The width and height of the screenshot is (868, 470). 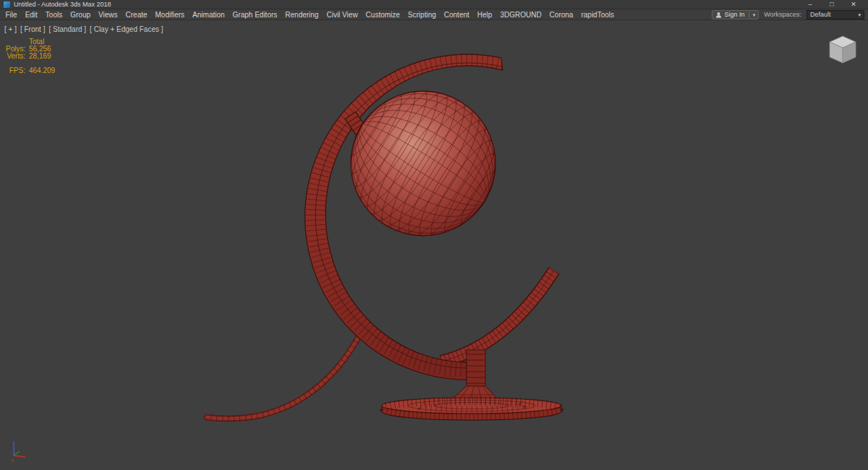 I want to click on menu-item-file: File, so click(x=12, y=14).